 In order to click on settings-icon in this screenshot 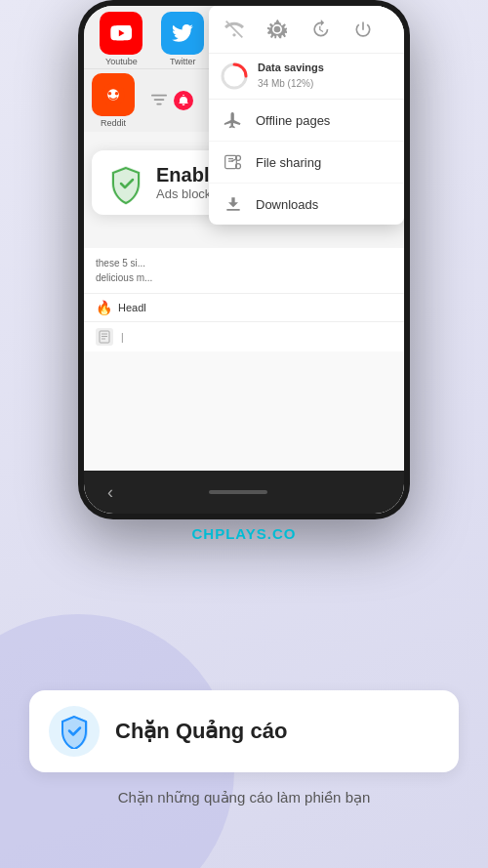, I will do `click(277, 29)`.